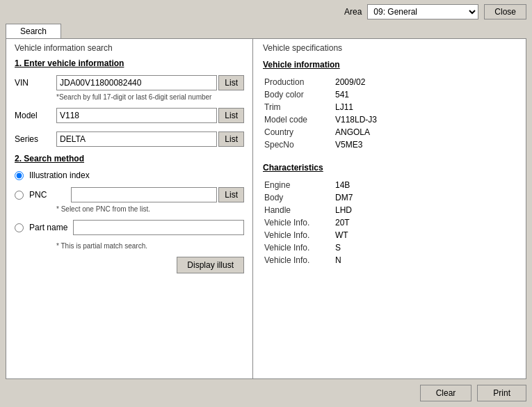 This screenshot has width=532, height=407. I want to click on series-row: Series List, so click(129, 139).